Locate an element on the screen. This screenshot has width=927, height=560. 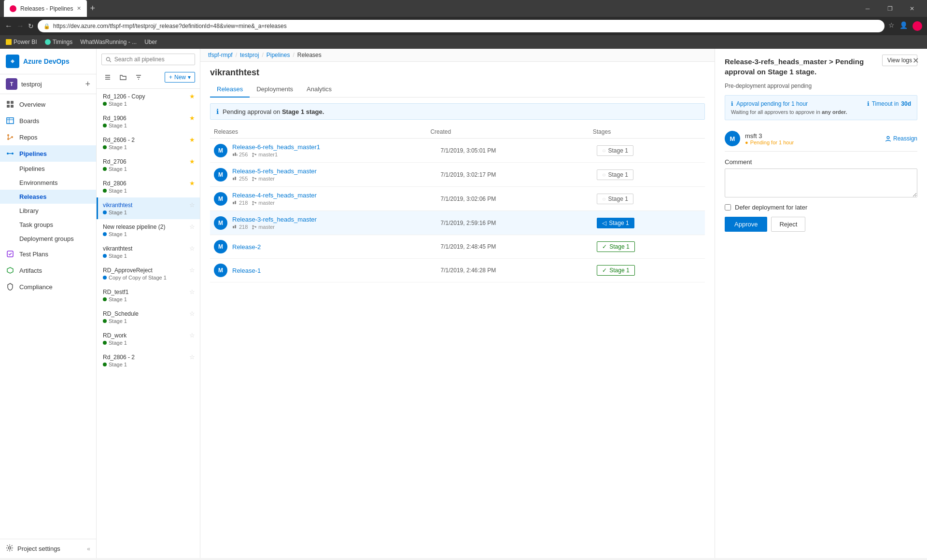
address-bar: 🔒 https://dev.azure.com/tfspf-rmpf/testp… is located at coordinates (461, 26).